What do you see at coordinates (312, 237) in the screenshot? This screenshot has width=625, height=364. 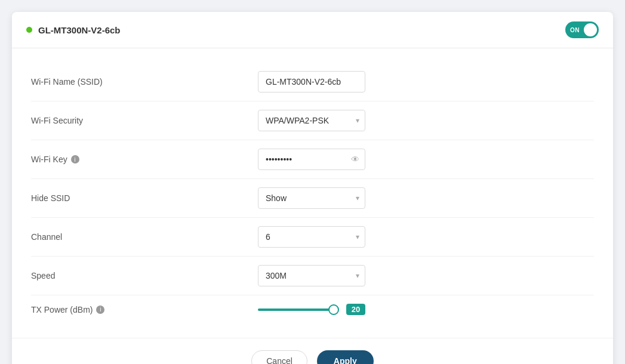 I see `channel-control: 1 2 3 4 5 6 7 8 9 10 11 ▾` at bounding box center [312, 237].